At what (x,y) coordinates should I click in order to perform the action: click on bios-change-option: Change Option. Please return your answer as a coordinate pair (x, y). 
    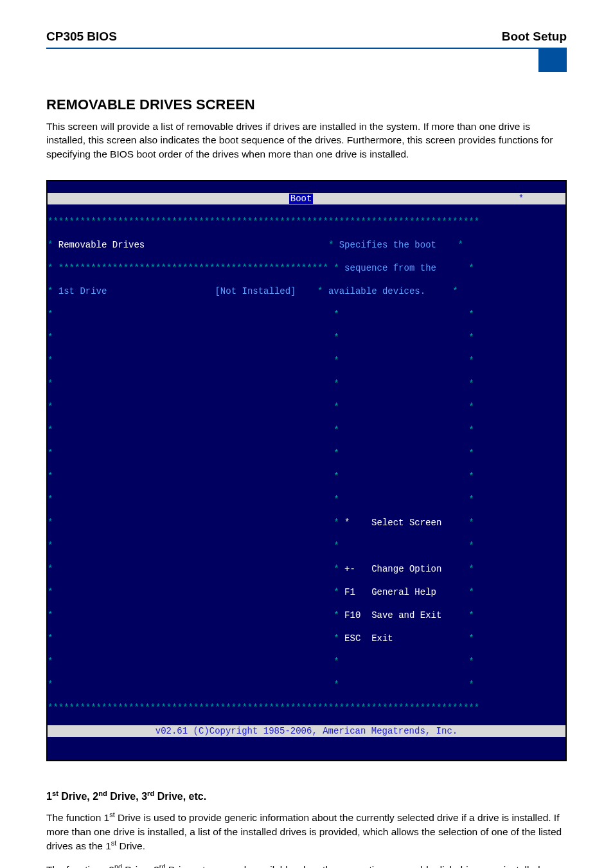
    Looking at the image, I should click on (406, 569).